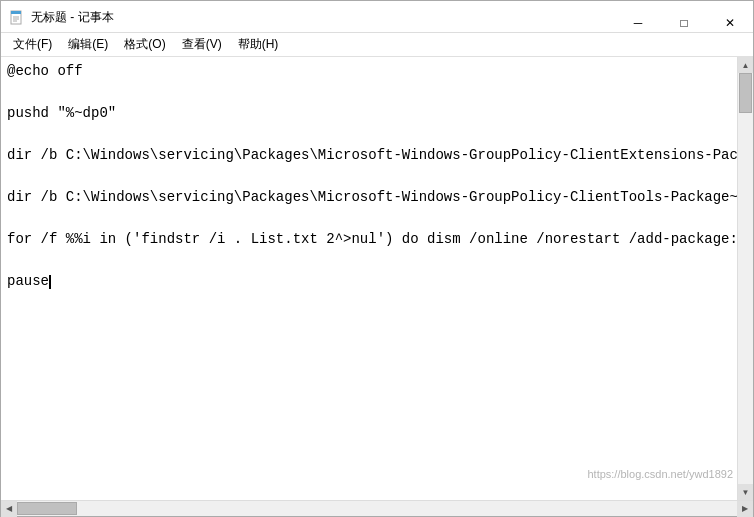 This screenshot has height=517, width=754. What do you see at coordinates (202, 44) in the screenshot?
I see `menu-view: 查看(V)` at bounding box center [202, 44].